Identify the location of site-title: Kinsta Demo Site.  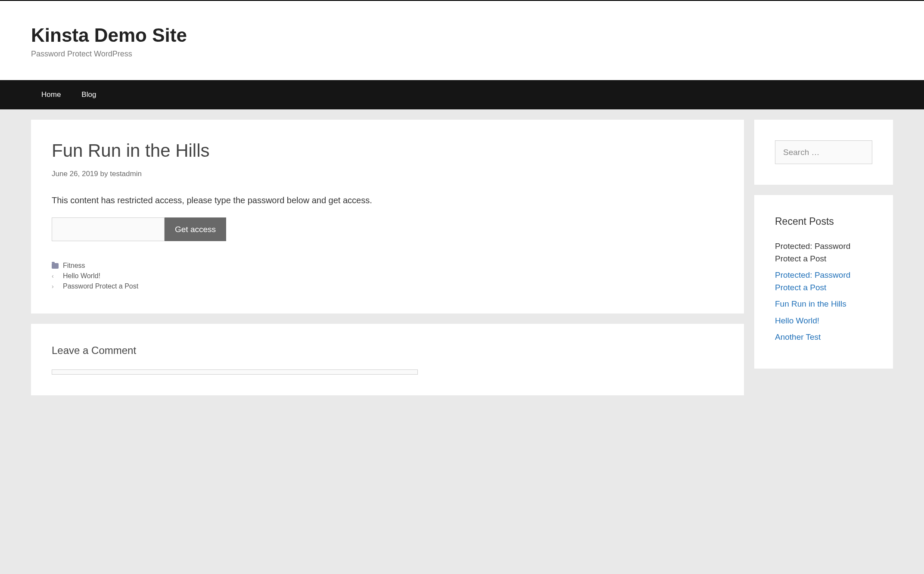
(462, 35).